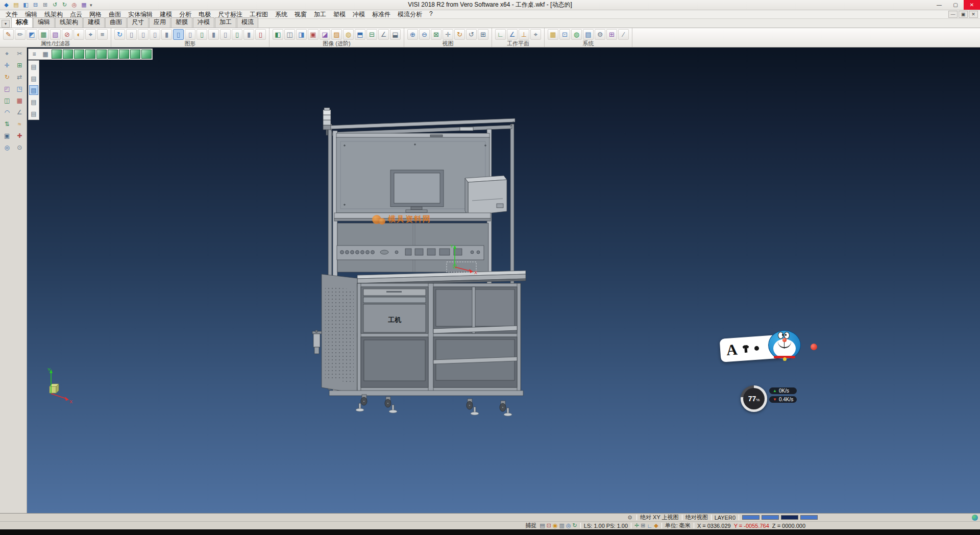  I want to click on mirror-icon: ⇄, so click(19, 77).